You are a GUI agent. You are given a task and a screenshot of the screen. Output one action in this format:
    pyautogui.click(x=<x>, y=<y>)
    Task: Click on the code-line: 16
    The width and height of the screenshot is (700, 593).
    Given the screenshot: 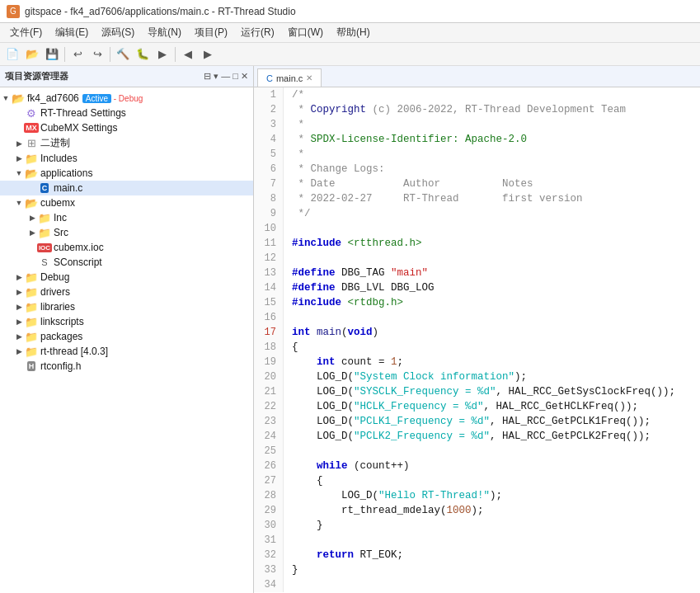 What is the action you would take?
    pyautogui.click(x=477, y=318)
    